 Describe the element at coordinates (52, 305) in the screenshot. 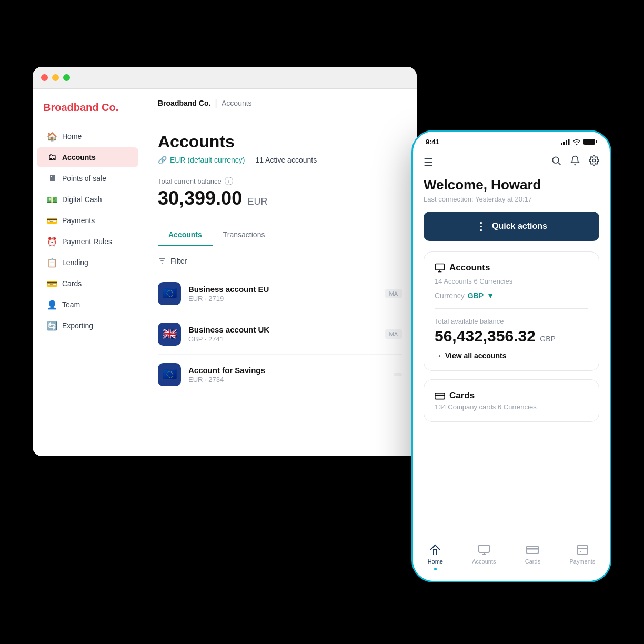

I see `team-icon: 👤` at that location.